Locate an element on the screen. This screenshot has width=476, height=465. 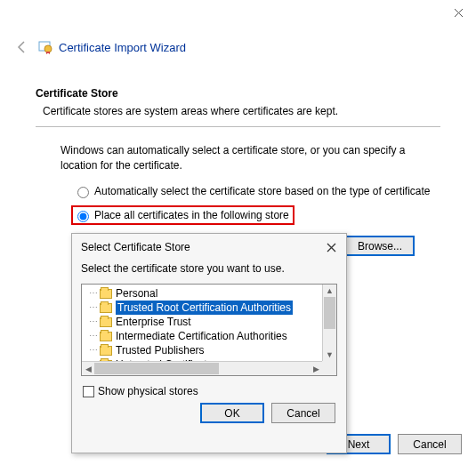
ok-button: OK is located at coordinates (232, 413).